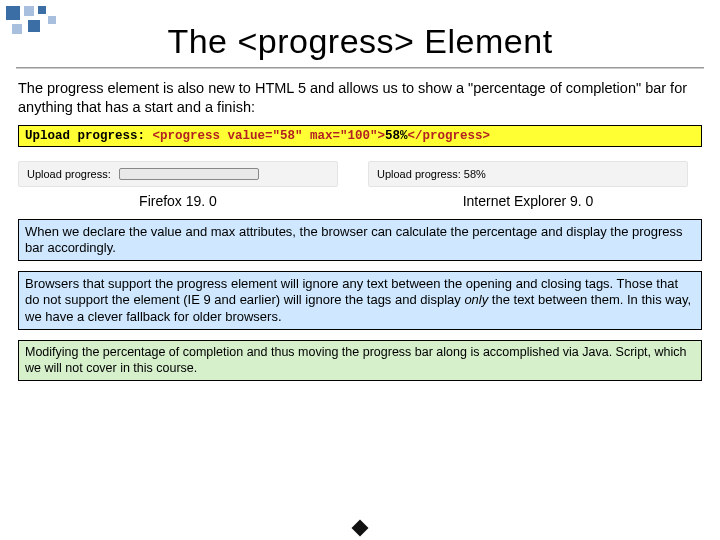 The height and width of the screenshot is (540, 720). What do you see at coordinates (66, 24) in the screenshot?
I see `corner-decoration` at bounding box center [66, 24].